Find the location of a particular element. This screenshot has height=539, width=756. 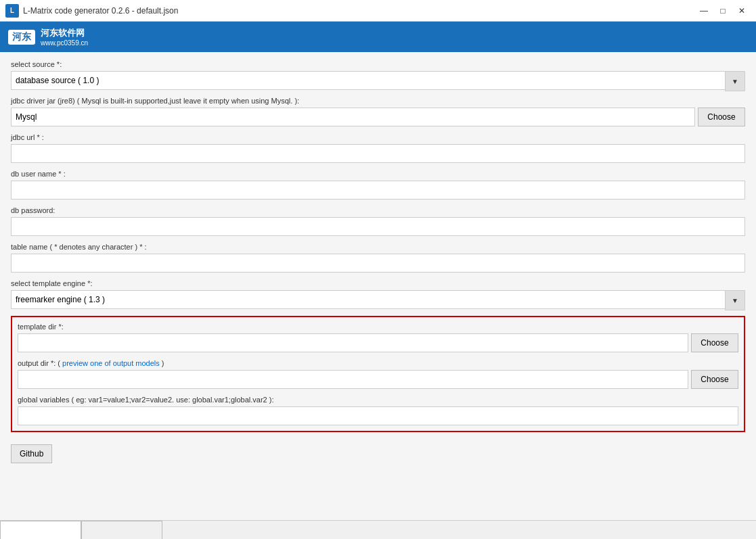

close-button: ✕ is located at coordinates (742, 11).